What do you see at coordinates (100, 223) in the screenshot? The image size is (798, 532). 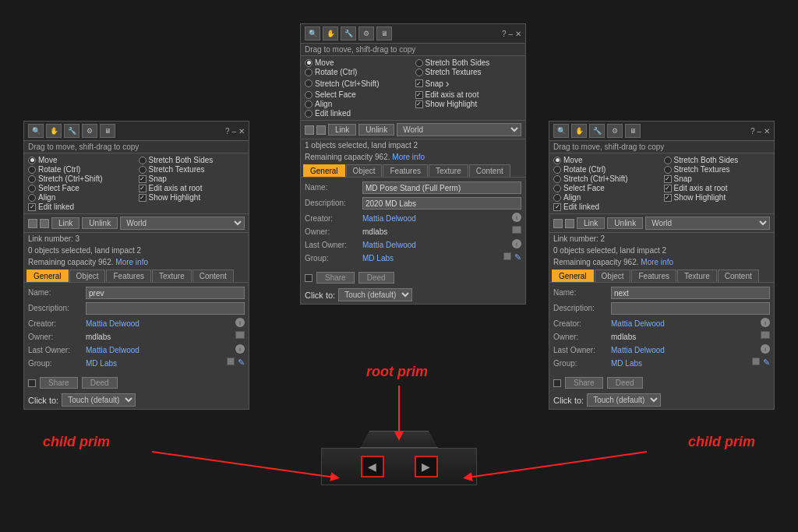 I see `left-unlink-button: Unlink` at bounding box center [100, 223].